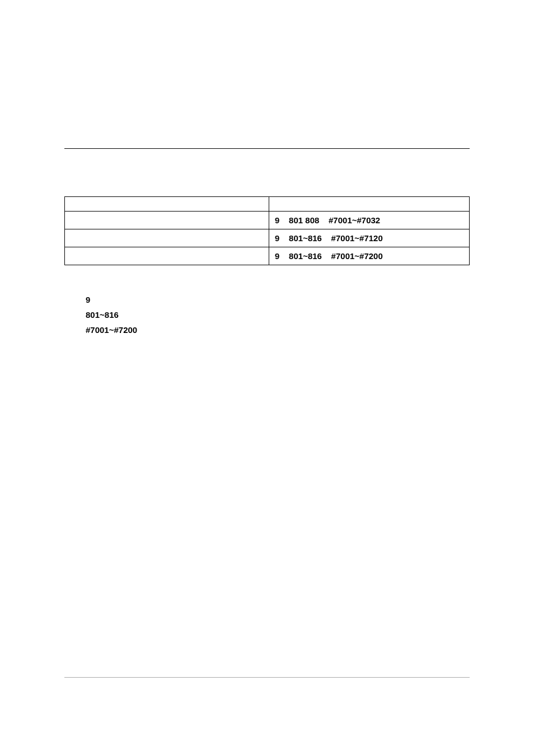 The image size is (534, 756). What do you see at coordinates (267, 149) in the screenshot?
I see `divider-top` at bounding box center [267, 149].